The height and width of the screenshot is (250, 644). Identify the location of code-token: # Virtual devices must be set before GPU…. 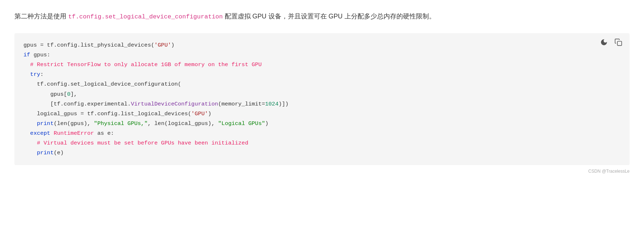
(143, 143).